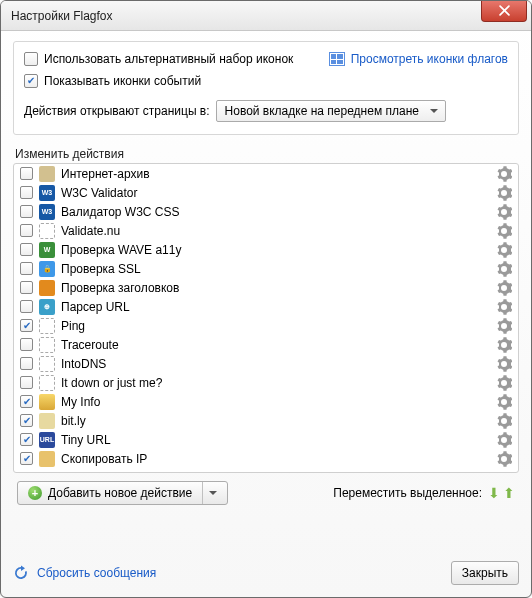 The image size is (532, 598). I want to click on service-icon: W, so click(47, 250).